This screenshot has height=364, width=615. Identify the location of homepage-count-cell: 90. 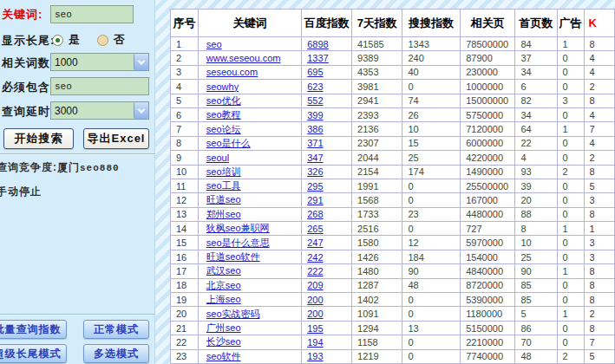
(536, 271).